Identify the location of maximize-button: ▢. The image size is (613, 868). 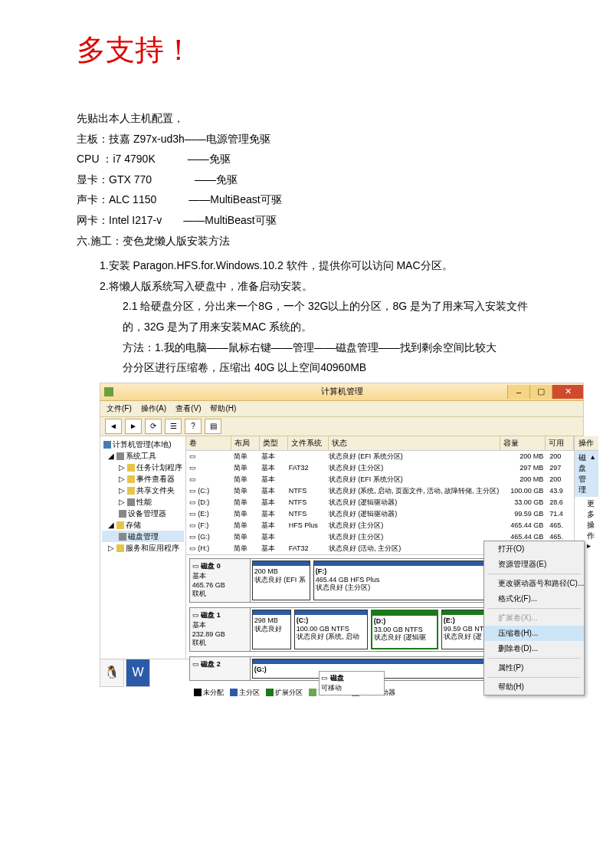
(541, 392).